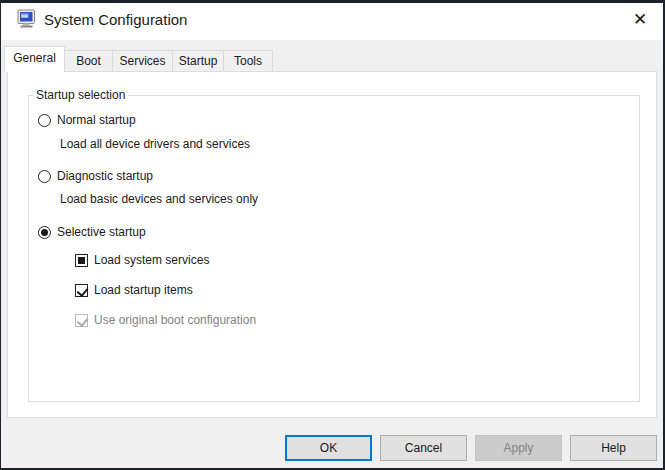 This screenshot has height=470, width=665. Describe the element at coordinates (159, 199) in the screenshot. I see `diagnostic-startup-description: Load basic devices and services only` at that location.